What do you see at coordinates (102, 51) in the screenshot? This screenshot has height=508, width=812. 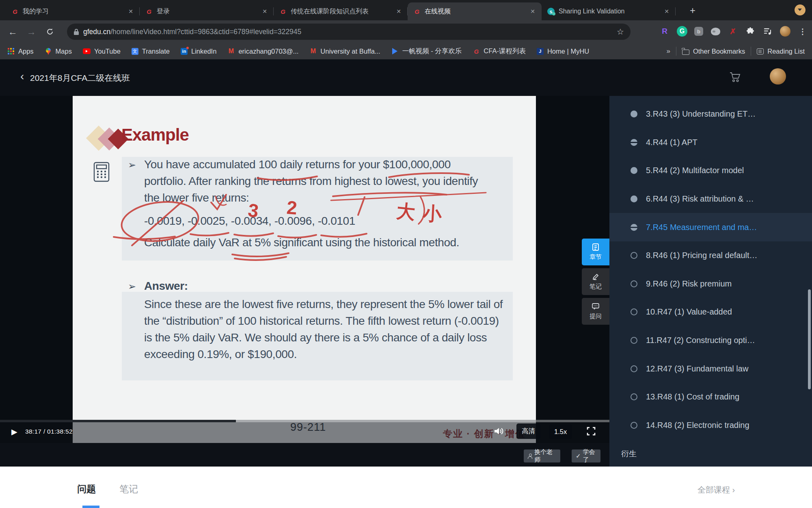 I see `bookmark-item: YouTube` at bounding box center [102, 51].